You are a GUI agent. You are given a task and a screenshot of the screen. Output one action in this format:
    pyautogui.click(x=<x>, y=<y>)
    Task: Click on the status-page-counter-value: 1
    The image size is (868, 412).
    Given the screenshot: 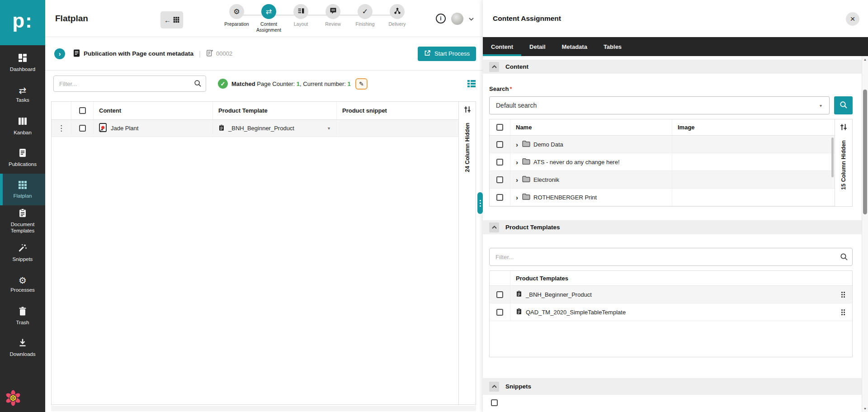 What is the action you would take?
    pyautogui.click(x=298, y=84)
    